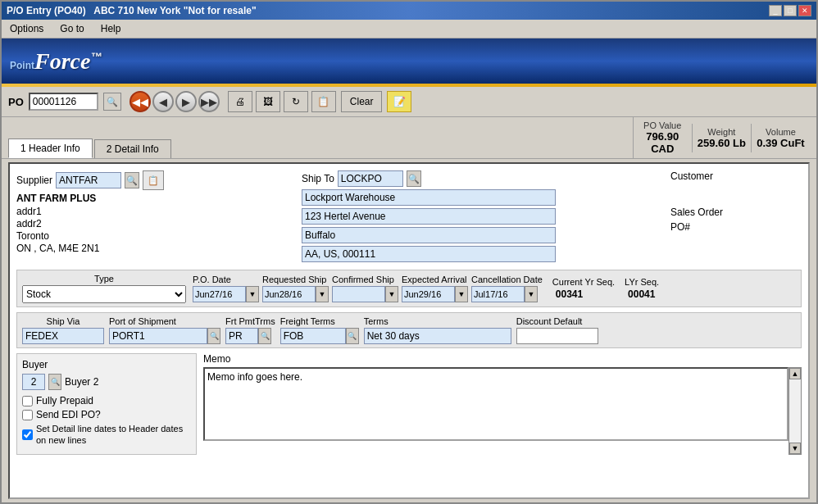 Image resolution: width=818 pixels, height=504 pixels. What do you see at coordinates (34, 365) in the screenshot?
I see `buyer-label: Buyer` at bounding box center [34, 365].